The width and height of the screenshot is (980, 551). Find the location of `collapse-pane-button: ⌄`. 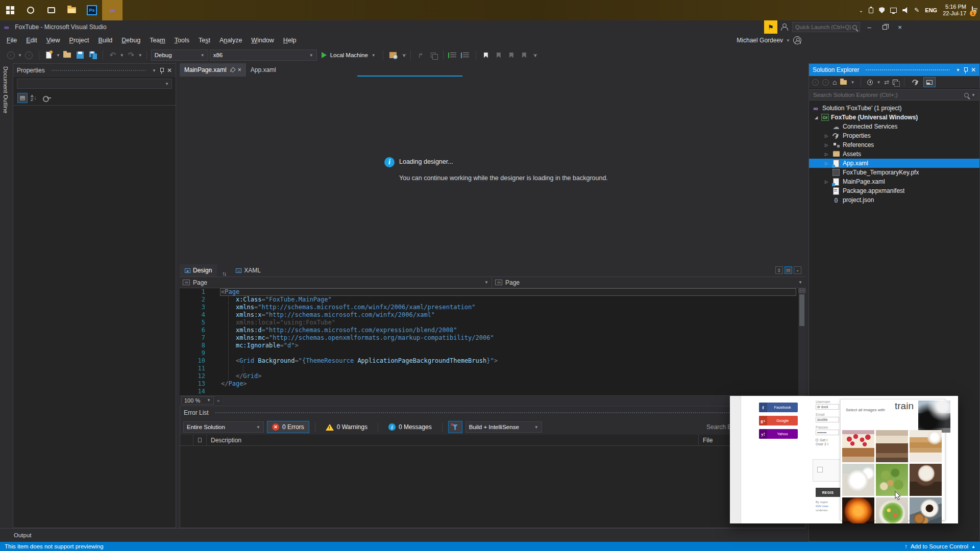

collapse-pane-button: ⌄ is located at coordinates (797, 270).